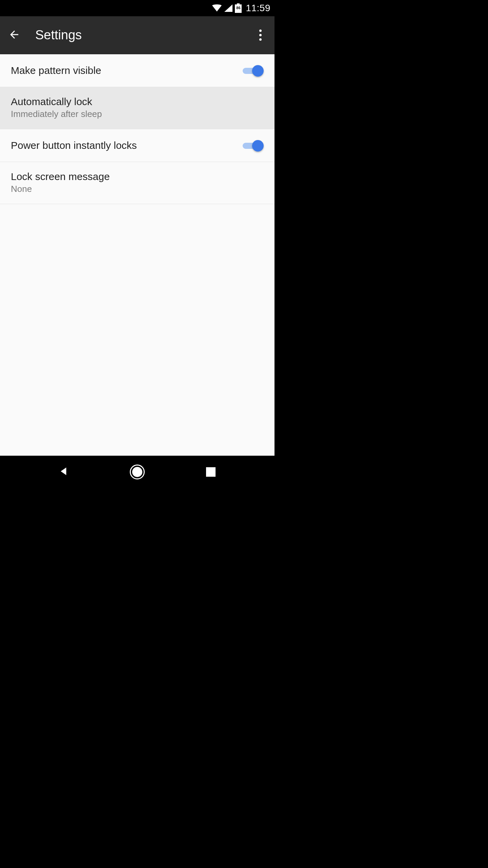  I want to click on arrow-left-icon, so click(14, 35).